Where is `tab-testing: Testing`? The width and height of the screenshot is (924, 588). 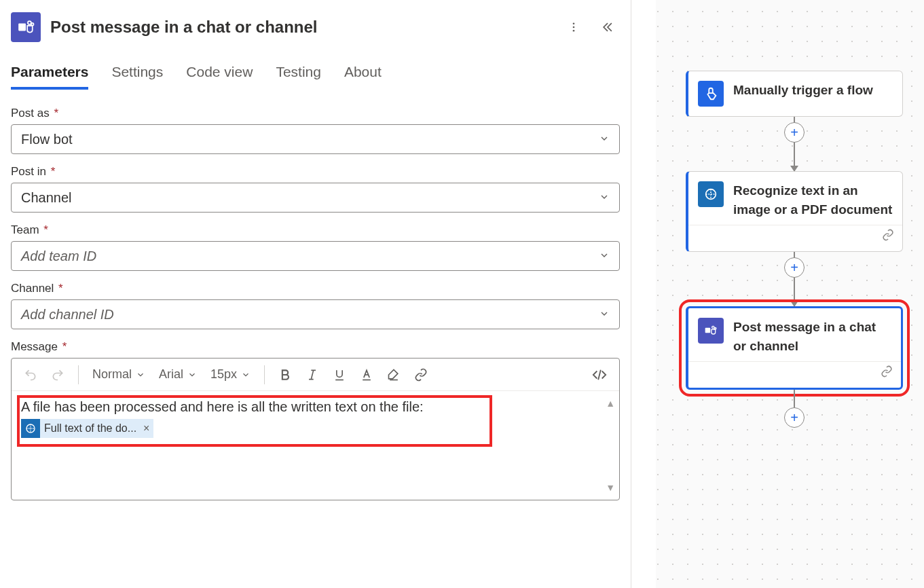 tab-testing: Testing is located at coordinates (299, 77).